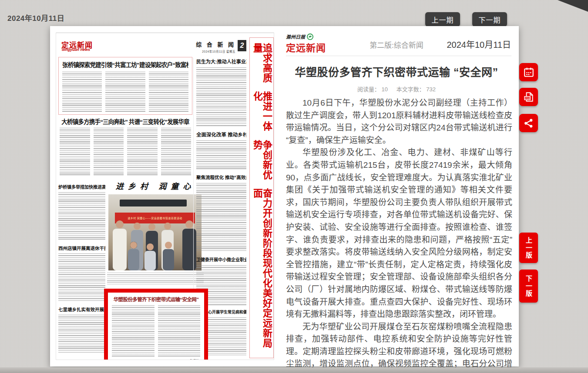  What do you see at coordinates (221, 259) in the screenshot?
I see `newspaper-headline: 卫健委开展中小微企业职业健康帮扶行动` at bounding box center [221, 259].